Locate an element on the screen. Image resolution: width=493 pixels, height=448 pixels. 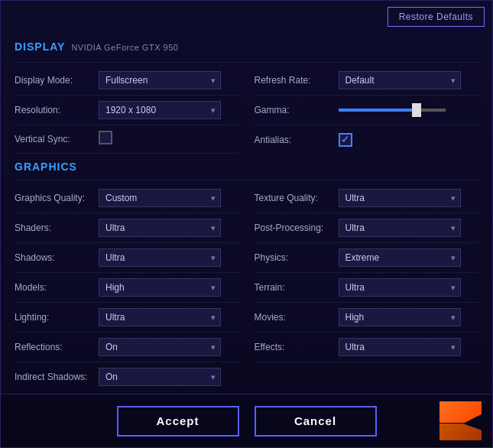
movies-label: Movies: is located at coordinates (297, 317).